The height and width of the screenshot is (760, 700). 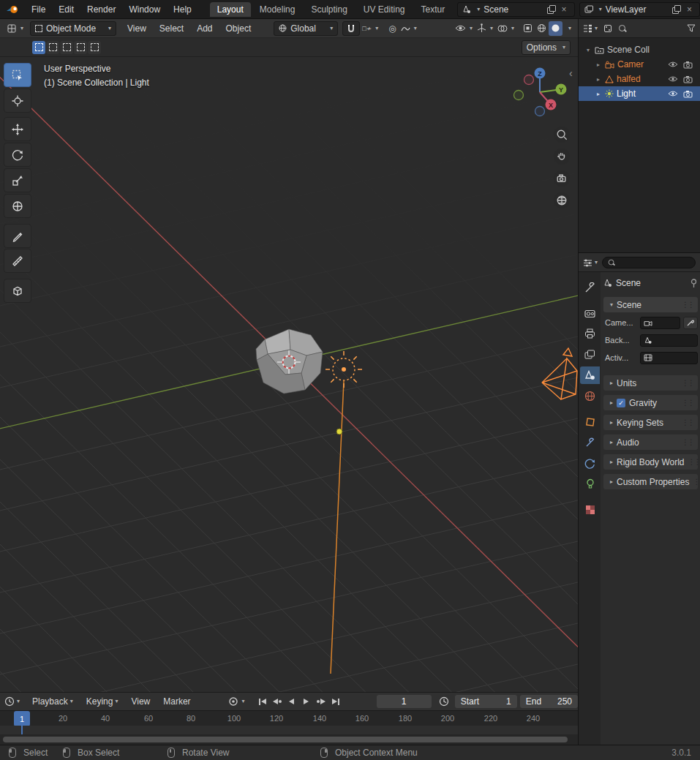 What do you see at coordinates (263, 701) in the screenshot?
I see `jump-to-start-button` at bounding box center [263, 701].